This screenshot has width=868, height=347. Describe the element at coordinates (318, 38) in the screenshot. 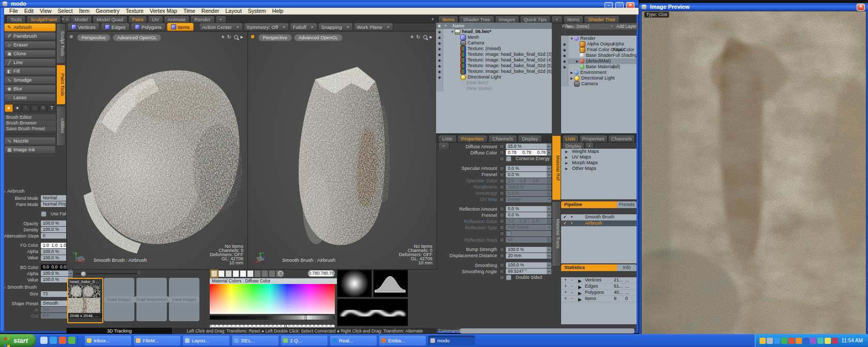

I see `viewport-mode-pill: Advanced OpenGL` at that location.